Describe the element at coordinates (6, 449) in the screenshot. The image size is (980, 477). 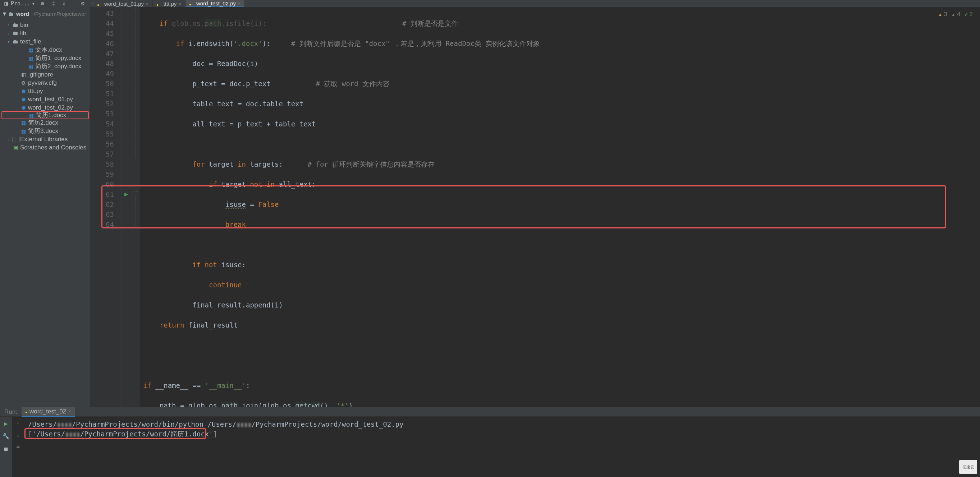
I see `stop-icon: ■` at that location.